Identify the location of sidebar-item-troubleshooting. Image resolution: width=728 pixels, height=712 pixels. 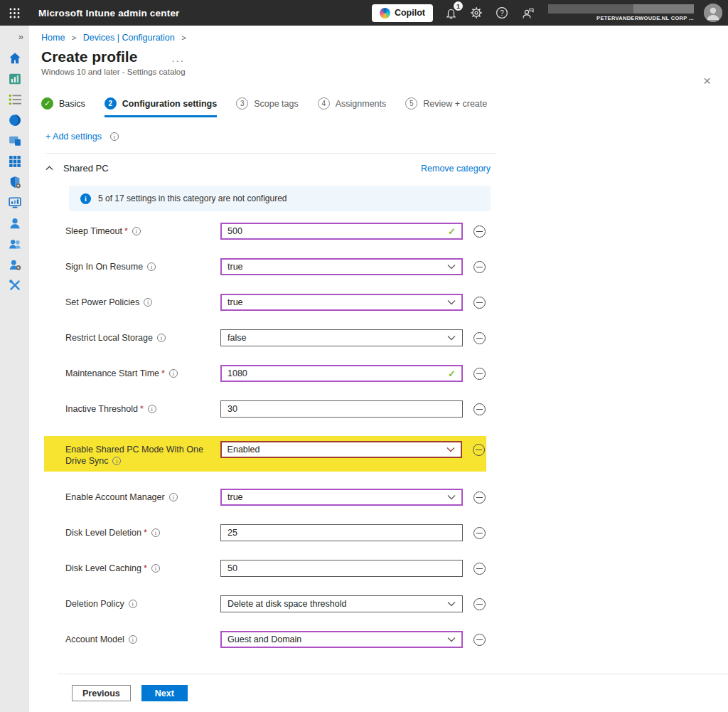
(14, 285).